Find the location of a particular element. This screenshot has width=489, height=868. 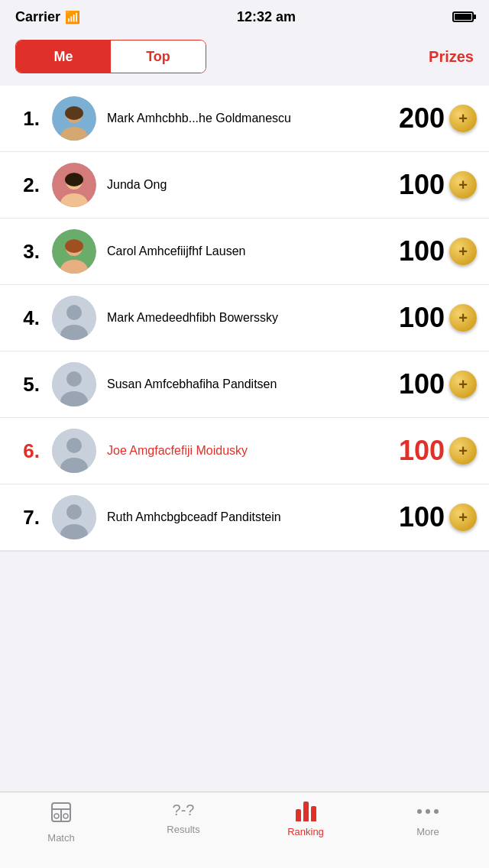

more-label: More is located at coordinates (428, 831).